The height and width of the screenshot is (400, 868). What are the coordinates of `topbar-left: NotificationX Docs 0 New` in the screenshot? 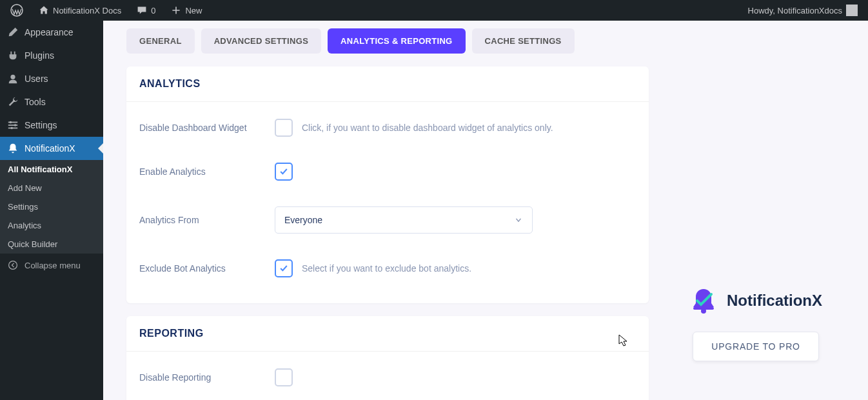 It's located at (106, 10).